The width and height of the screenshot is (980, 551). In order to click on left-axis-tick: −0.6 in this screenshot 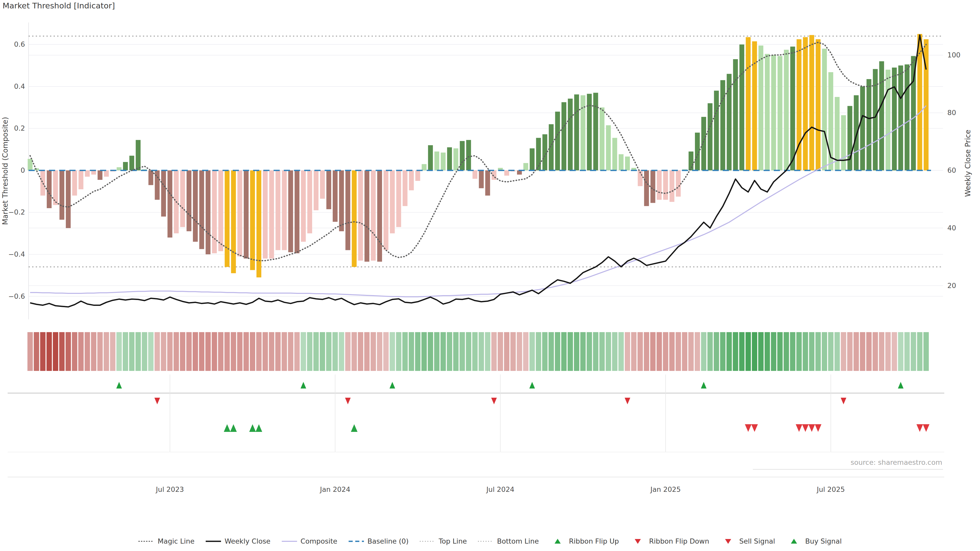, I will do `click(17, 297)`.